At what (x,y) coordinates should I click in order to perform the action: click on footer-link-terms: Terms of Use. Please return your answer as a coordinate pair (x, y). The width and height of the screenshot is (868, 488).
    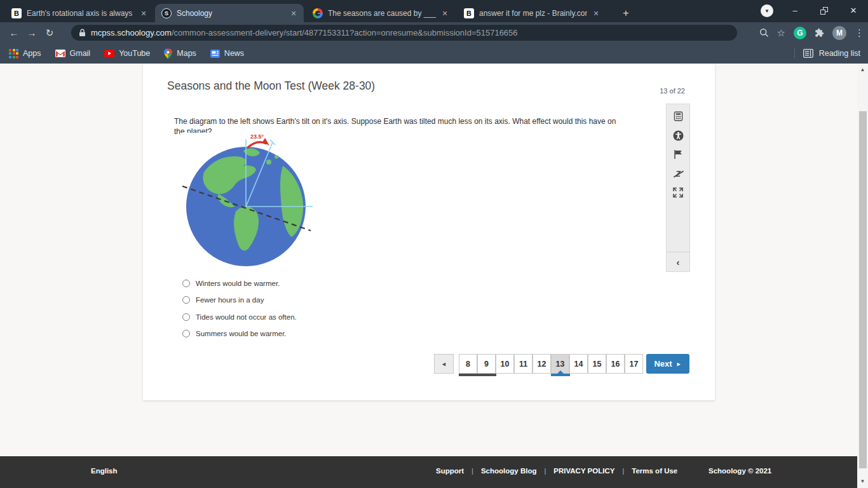
    Looking at the image, I should click on (654, 471).